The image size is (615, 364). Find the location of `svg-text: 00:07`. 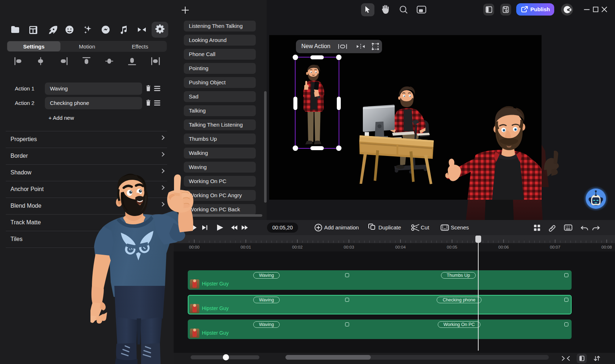

svg-text: 00:07 is located at coordinates (555, 247).